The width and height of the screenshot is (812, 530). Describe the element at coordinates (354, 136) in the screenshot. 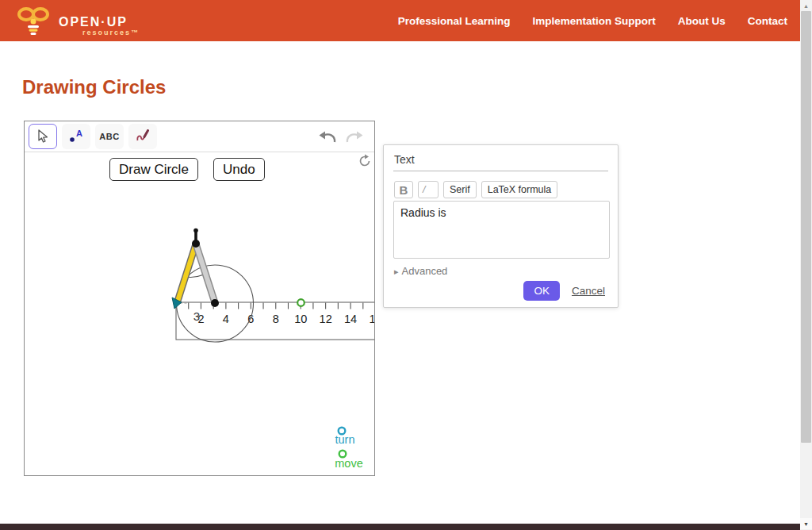

I see `redo-icon` at that location.